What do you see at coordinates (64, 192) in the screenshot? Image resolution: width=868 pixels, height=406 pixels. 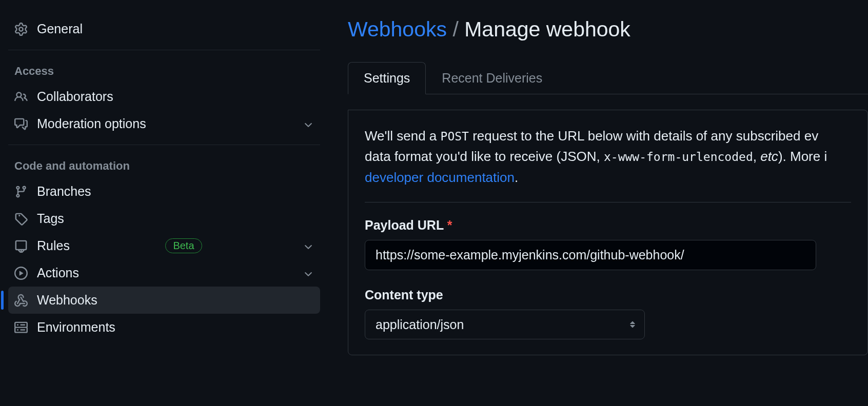 I see `sidebar-item-label: Branches` at bounding box center [64, 192].